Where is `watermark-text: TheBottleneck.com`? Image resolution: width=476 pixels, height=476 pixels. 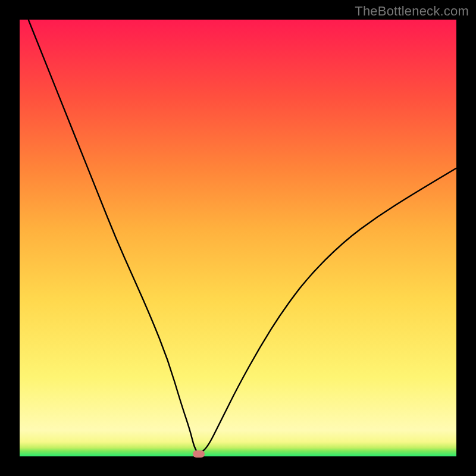
watermark-text: TheBottleneck.com is located at coordinates (412, 11).